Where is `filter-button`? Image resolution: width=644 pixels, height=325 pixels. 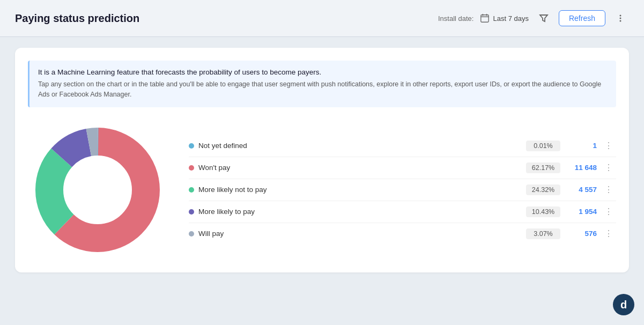
filter-button is located at coordinates (544, 18).